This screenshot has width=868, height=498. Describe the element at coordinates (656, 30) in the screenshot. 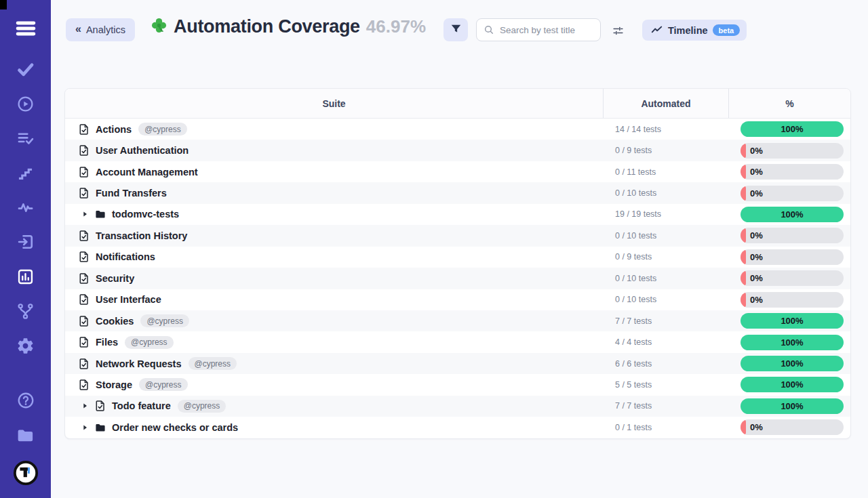

I see `trend-line-icon` at that location.